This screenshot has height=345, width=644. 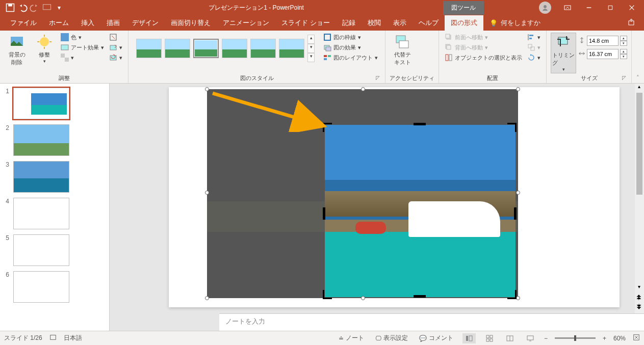 What do you see at coordinates (83, 58) in the screenshot?
I see `transparency-button: ▾` at bounding box center [83, 58].